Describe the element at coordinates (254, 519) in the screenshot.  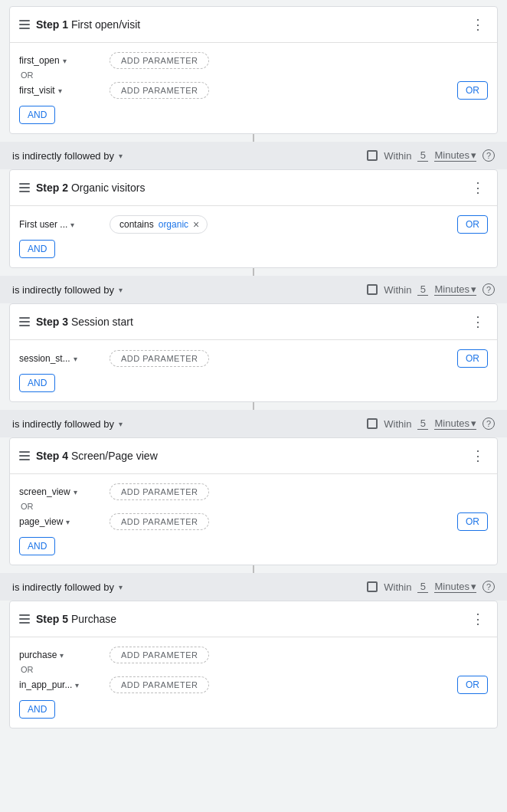
I see `step-4-body: screen_view ▾ ADD PARAMETER OR page_view…` at that location.